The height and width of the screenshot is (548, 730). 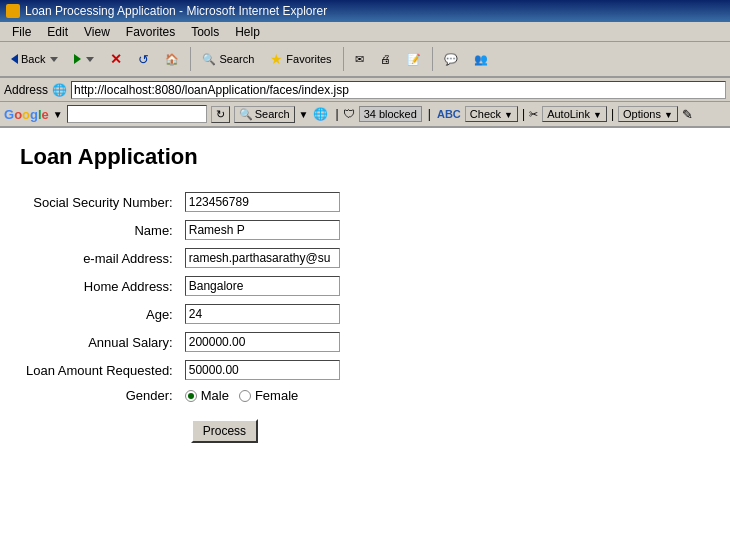 I want to click on table-row: Home Address:, so click(x=183, y=286).